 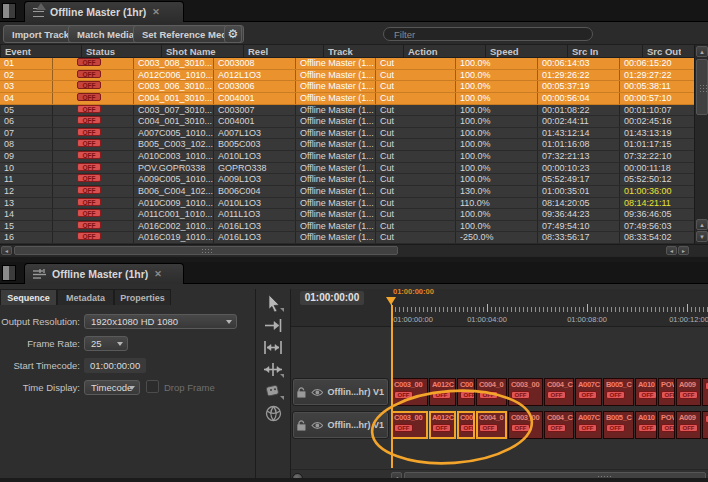 What do you see at coordinates (347, 76) in the screenshot?
I see `table-row: 02 OFF A012C006_1010... A012L1O3 Offline…` at bounding box center [347, 76].